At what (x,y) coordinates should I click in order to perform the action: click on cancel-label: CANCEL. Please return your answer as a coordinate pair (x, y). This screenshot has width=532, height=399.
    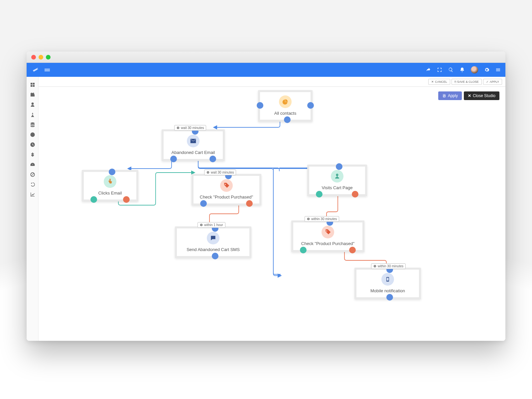
    Looking at the image, I should click on (441, 82).